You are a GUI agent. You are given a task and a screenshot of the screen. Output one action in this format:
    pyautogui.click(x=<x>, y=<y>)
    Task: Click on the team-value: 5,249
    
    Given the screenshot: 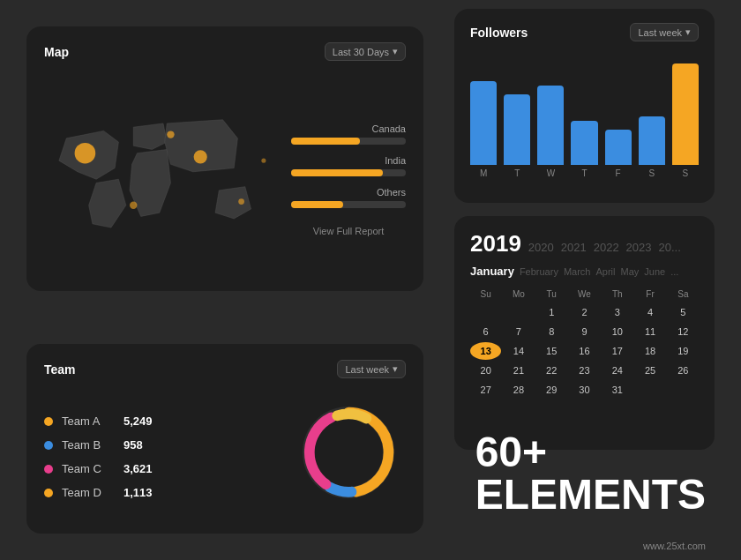 What is the action you would take?
    pyautogui.click(x=138, y=422)
    